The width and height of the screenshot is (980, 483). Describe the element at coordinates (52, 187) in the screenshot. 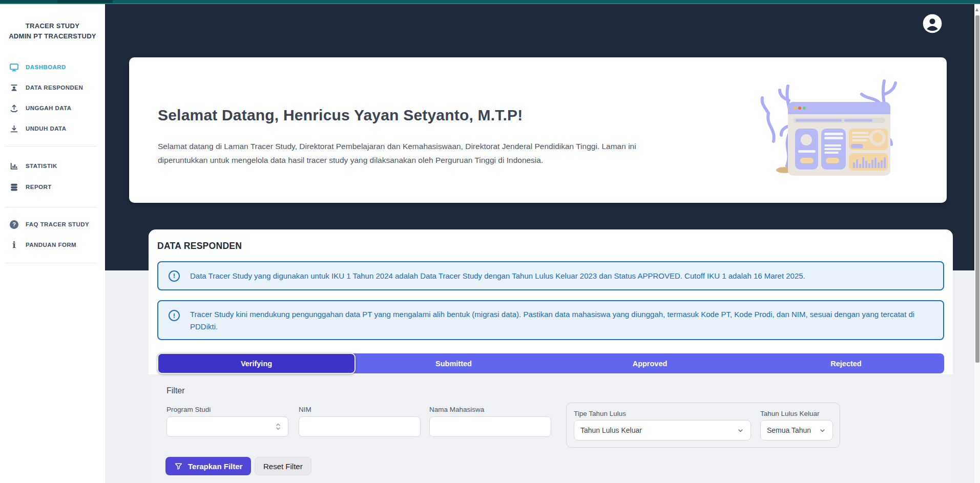

I see `sidebar-item-report: REPORT` at that location.